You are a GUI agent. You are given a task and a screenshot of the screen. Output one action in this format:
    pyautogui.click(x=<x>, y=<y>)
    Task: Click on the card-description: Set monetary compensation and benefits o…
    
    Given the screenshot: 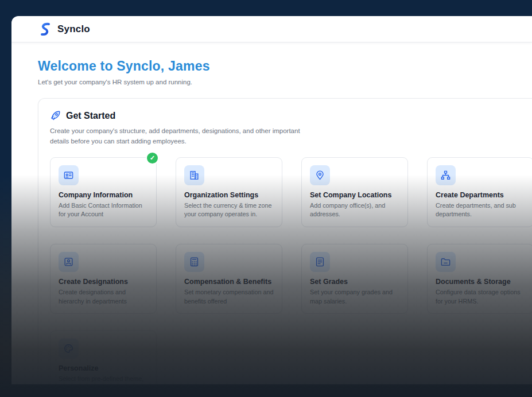 What is the action you would take?
    pyautogui.click(x=229, y=297)
    